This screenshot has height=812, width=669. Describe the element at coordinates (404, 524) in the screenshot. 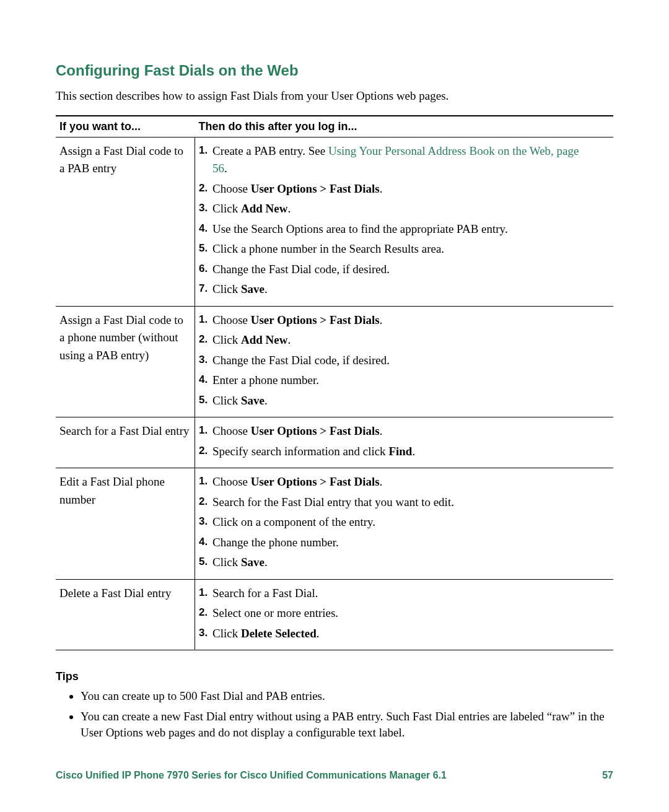

I see `table-cell-steps: 1.Choose User Options > Fast Dials.2.Sea…` at that location.